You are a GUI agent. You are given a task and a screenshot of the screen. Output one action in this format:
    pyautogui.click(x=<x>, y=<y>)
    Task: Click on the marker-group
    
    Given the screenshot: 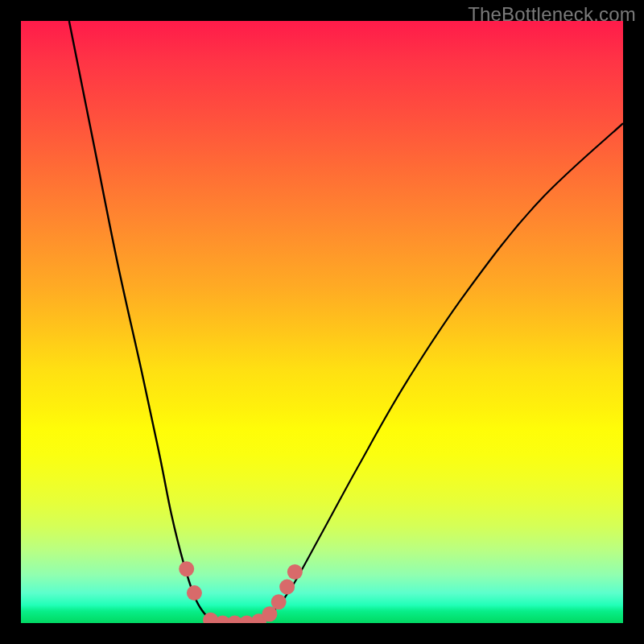 What is the action you would take?
    pyautogui.click(x=241, y=592)
    